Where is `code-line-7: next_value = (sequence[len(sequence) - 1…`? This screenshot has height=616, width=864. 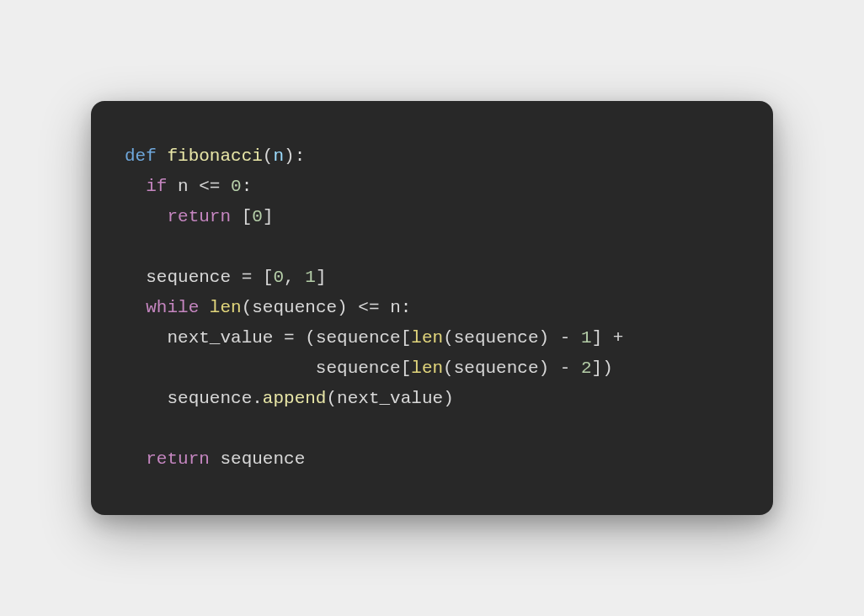
code-line-7: next_value = (sequence[len(sequence) - 1… is located at coordinates (432, 338).